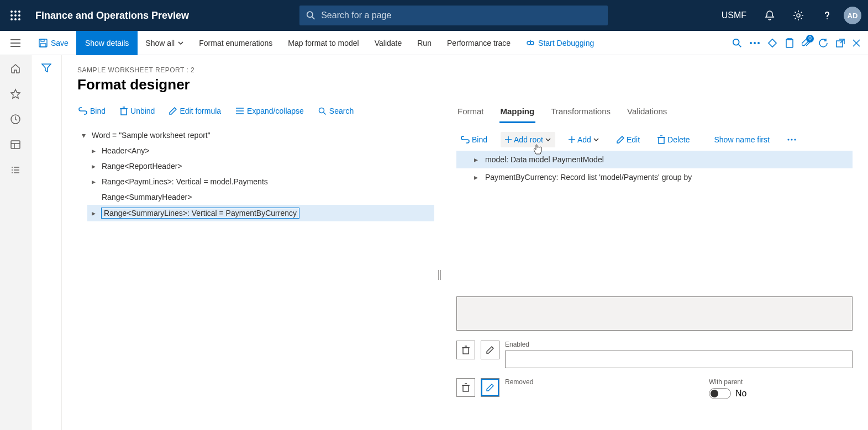 This screenshot has width=868, height=430. Describe the element at coordinates (788, 15) in the screenshot. I see `top-right-group: USMF AD` at that location.